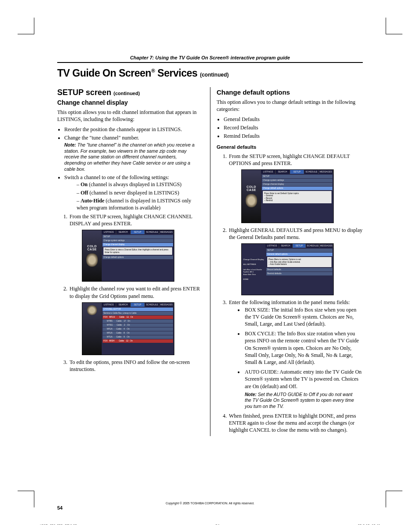 This screenshot has height=525, width=420. What do you see at coordinates (251, 394) in the screenshot?
I see `note-label-2: Note:` at bounding box center [251, 394].